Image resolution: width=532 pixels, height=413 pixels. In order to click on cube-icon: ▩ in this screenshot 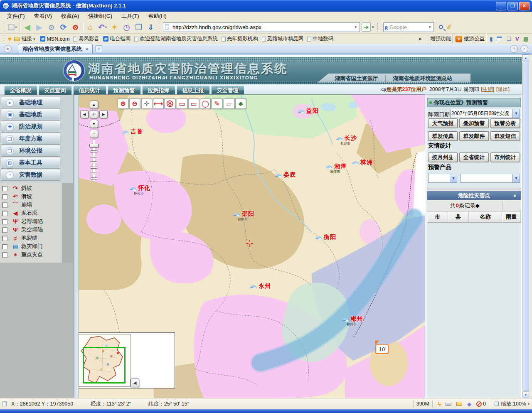, I will do `click(526, 39)`.